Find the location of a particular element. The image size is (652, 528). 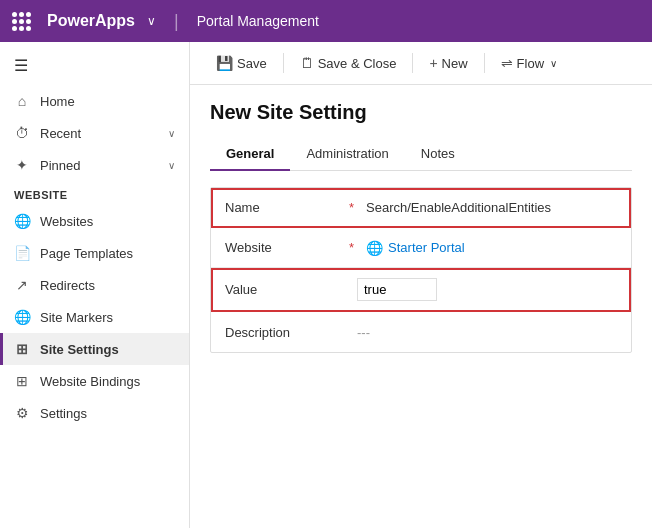

value-input is located at coordinates (397, 290).